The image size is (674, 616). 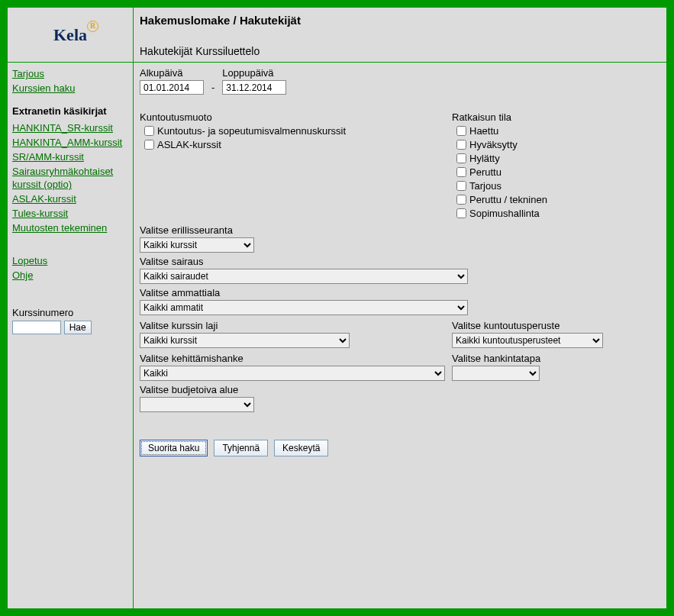 What do you see at coordinates (72, 111) in the screenshot?
I see `sidebar-heading: Extranetin käsikirjat` at bounding box center [72, 111].